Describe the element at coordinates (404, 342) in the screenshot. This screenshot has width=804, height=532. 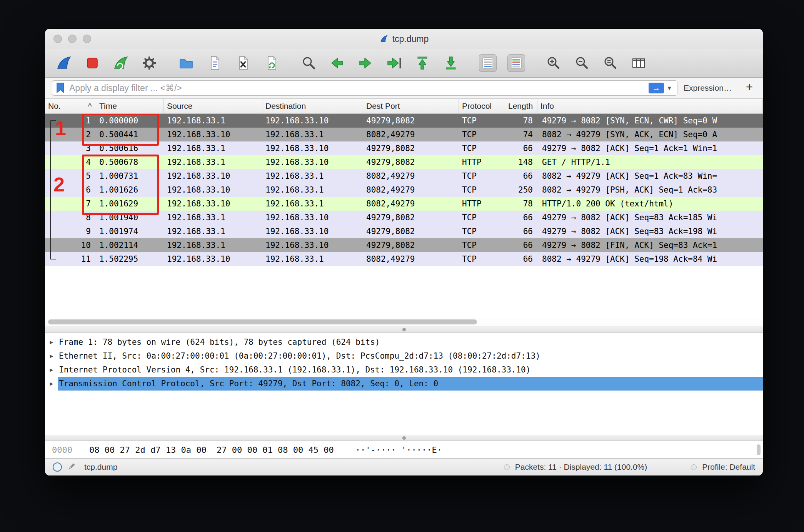
I see `detail-row: ▶ Frame 1: 78 bytes on wire (624 bits), …` at that location.